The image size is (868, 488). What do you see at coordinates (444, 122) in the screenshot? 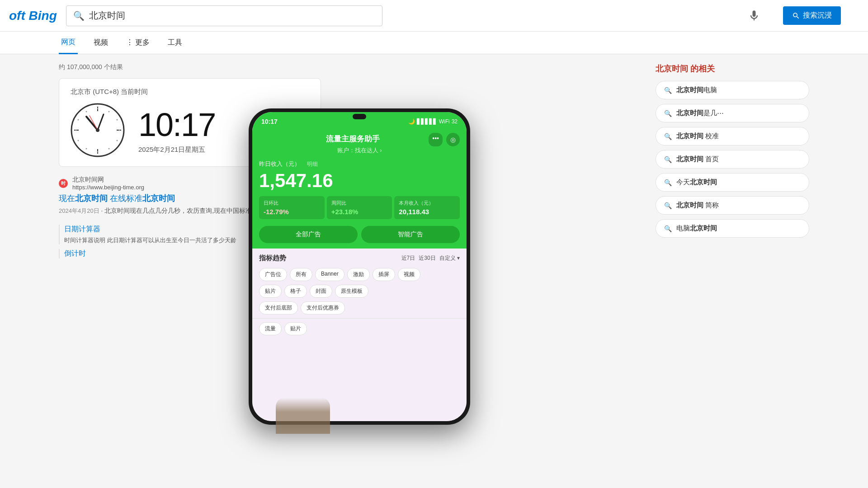
I see `wifi-icon: WiFi` at bounding box center [444, 122].